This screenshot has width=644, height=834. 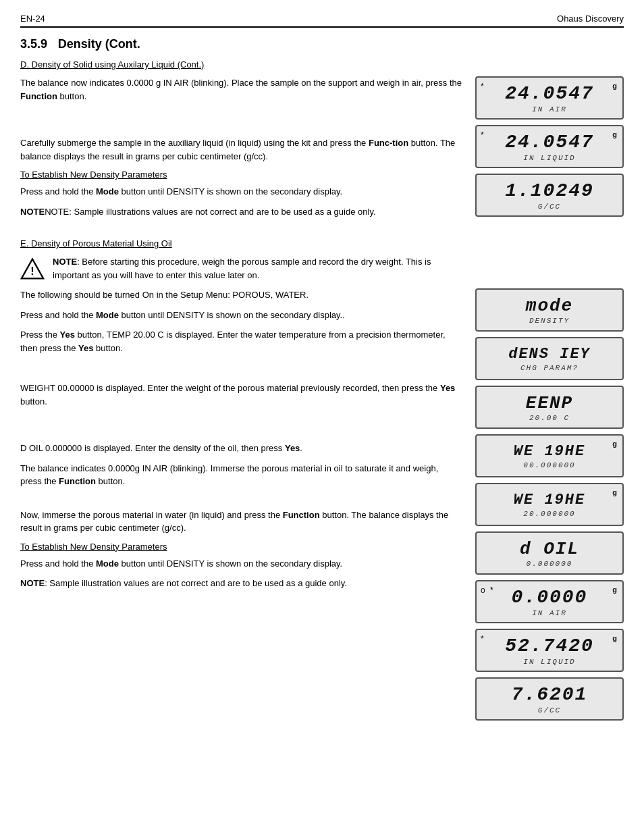 What do you see at coordinates (549, 696) in the screenshot?
I see `display-12-main: 7.6201` at bounding box center [549, 696].